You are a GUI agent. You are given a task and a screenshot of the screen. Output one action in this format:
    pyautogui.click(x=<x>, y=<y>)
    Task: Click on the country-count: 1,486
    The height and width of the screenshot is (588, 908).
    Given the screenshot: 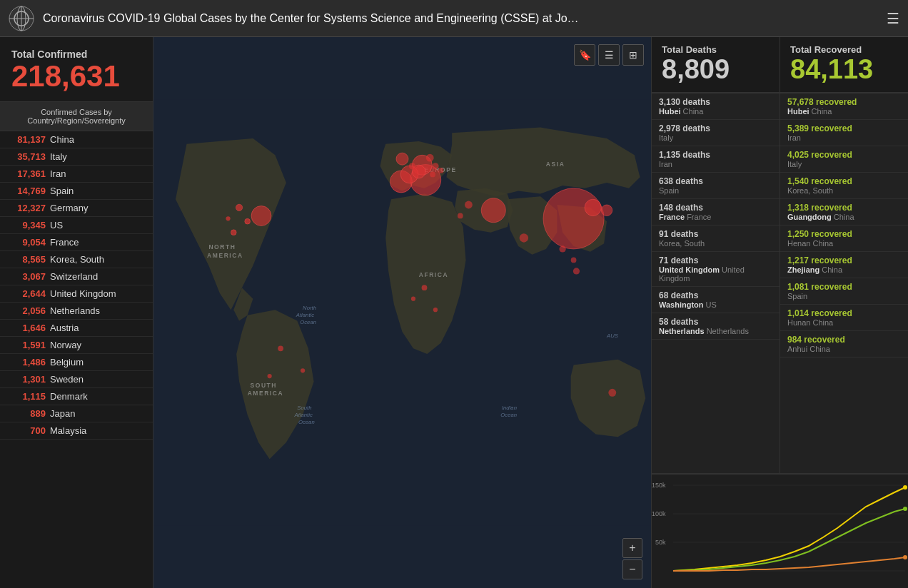 What is the action you would take?
    pyautogui.click(x=27, y=363)
    